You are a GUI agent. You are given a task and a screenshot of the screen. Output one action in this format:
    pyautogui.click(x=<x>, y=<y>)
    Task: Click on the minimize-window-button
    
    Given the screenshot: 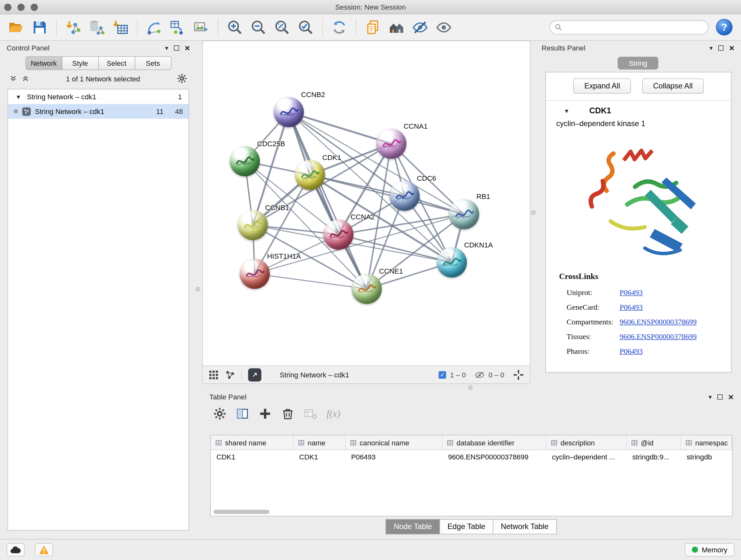 What is the action you would take?
    pyautogui.click(x=21, y=7)
    